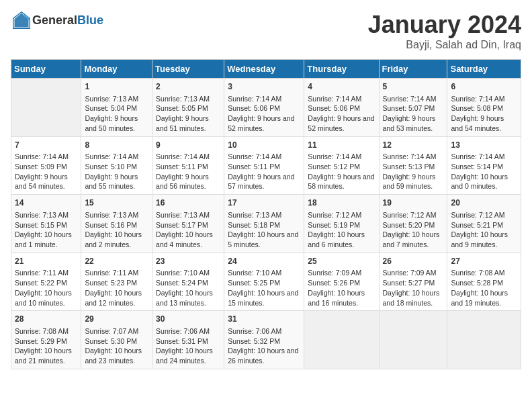 This screenshot has height=411, width=532. Describe the element at coordinates (188, 109) in the screenshot. I see `cell-sunset-info: Sunset: 5:05 PM` at that location.